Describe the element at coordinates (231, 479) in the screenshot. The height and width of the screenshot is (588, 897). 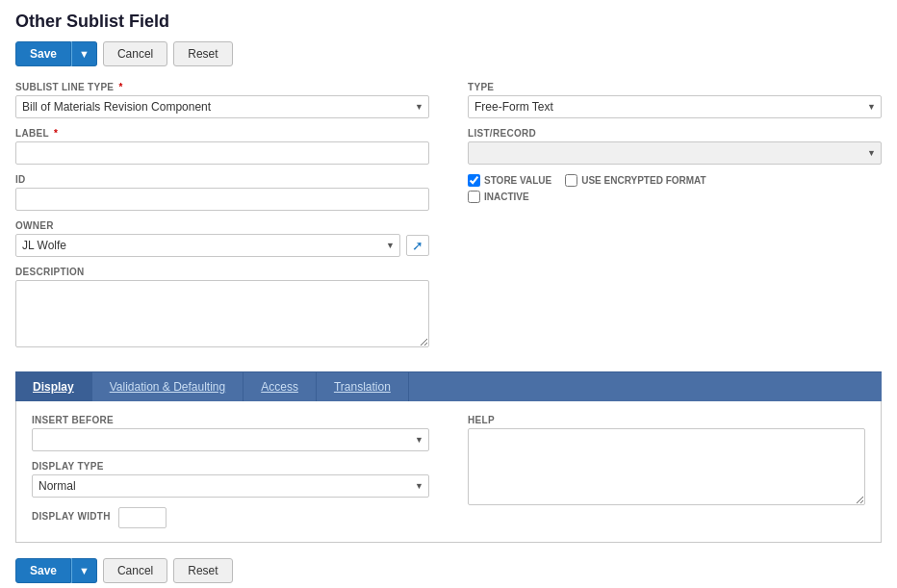
I see `display-type-group: DISPLAY TYPE Normal` at that location.